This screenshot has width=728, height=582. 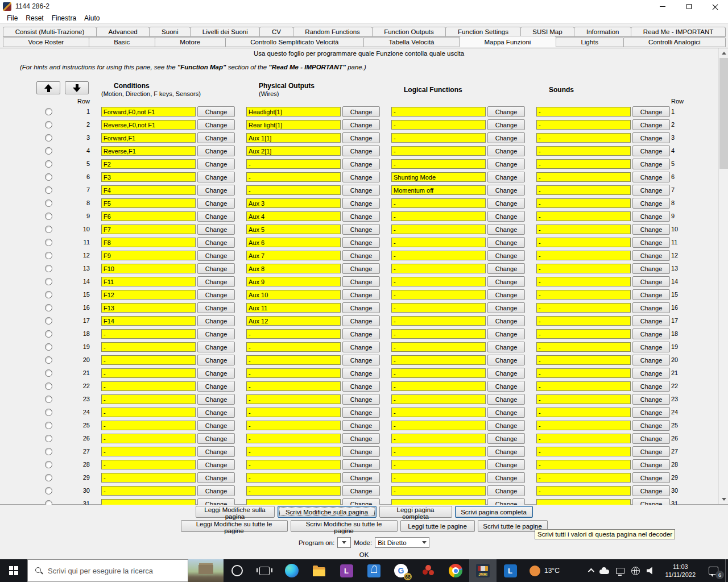 I want to click on scroll-down-button, so click(x=723, y=499).